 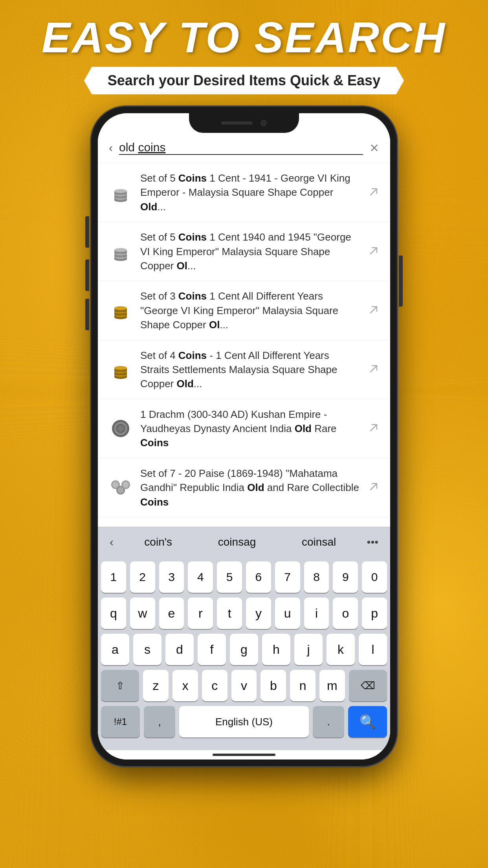 I want to click on keyboard-key: h, so click(x=276, y=649).